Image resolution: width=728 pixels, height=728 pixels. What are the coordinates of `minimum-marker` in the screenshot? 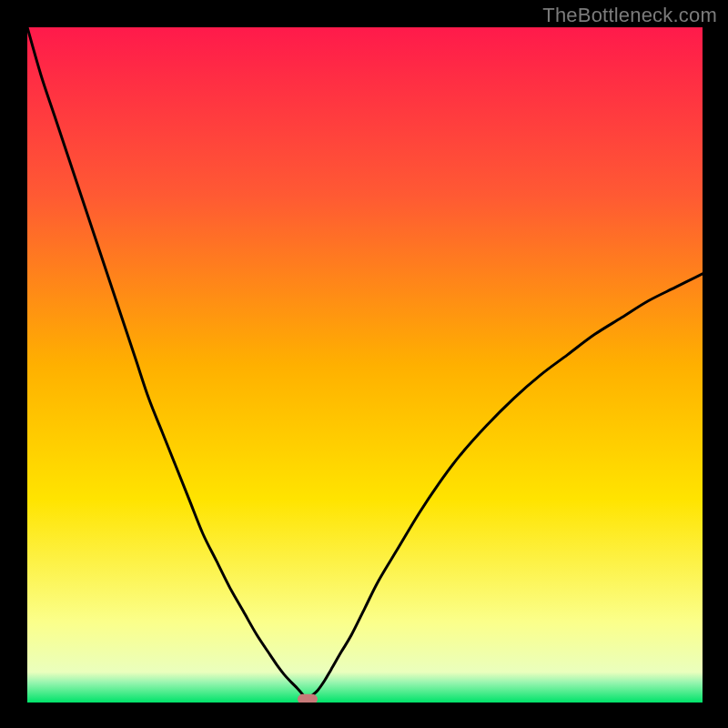 It's located at (308, 699).